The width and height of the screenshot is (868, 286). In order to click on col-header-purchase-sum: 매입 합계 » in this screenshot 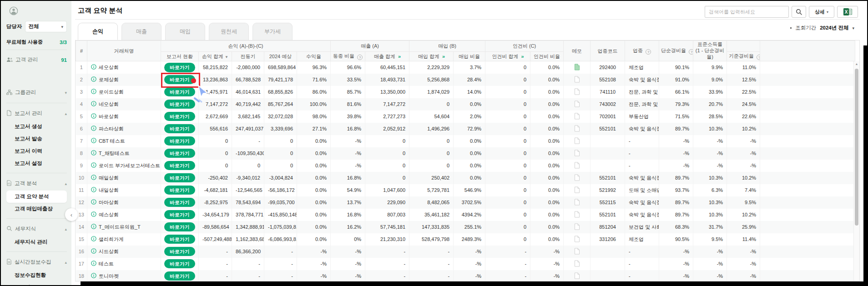, I will do `click(431, 56)`.